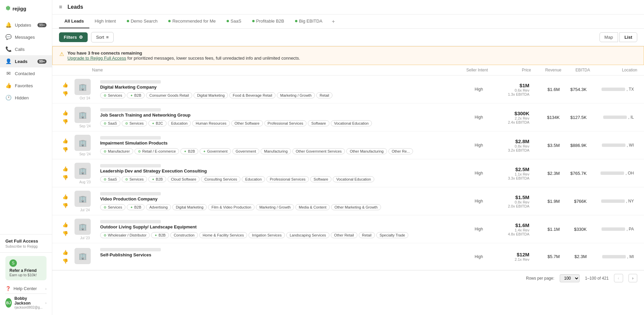  Describe the element at coordinates (318, 123) in the screenshot. I see `tag: Software` at that location.